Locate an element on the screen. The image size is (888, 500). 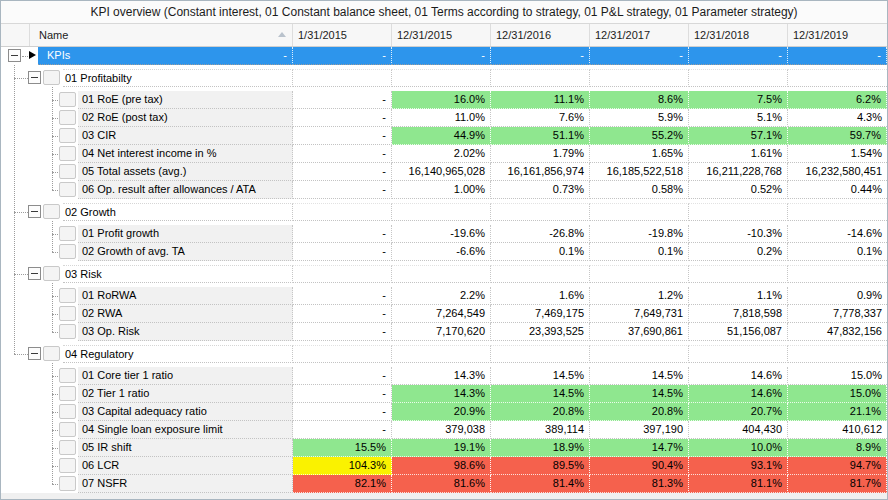
value-cell: -14.6% is located at coordinates (838, 234).